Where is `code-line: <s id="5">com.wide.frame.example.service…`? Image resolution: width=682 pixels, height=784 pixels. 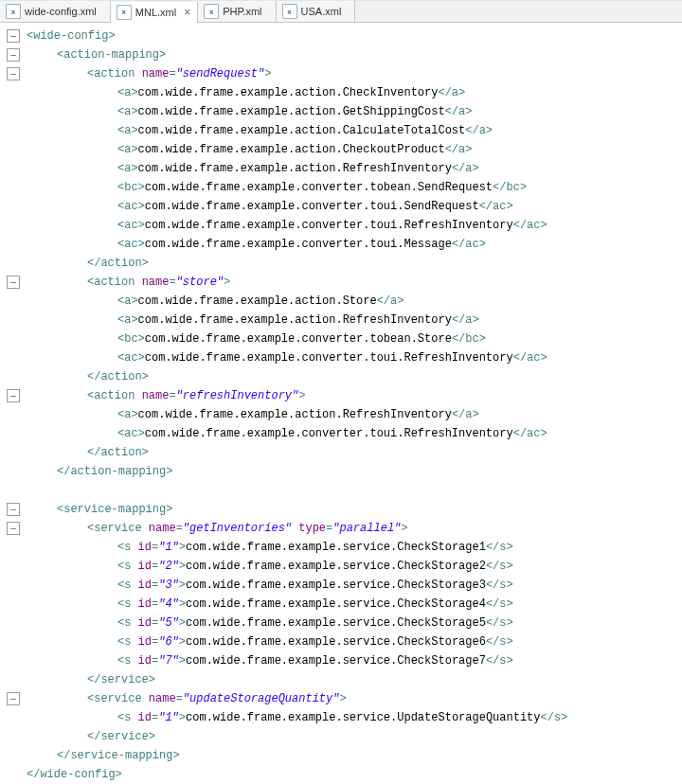
code-line: <s id="5">com.wide.frame.example.service… is located at coordinates (343, 623).